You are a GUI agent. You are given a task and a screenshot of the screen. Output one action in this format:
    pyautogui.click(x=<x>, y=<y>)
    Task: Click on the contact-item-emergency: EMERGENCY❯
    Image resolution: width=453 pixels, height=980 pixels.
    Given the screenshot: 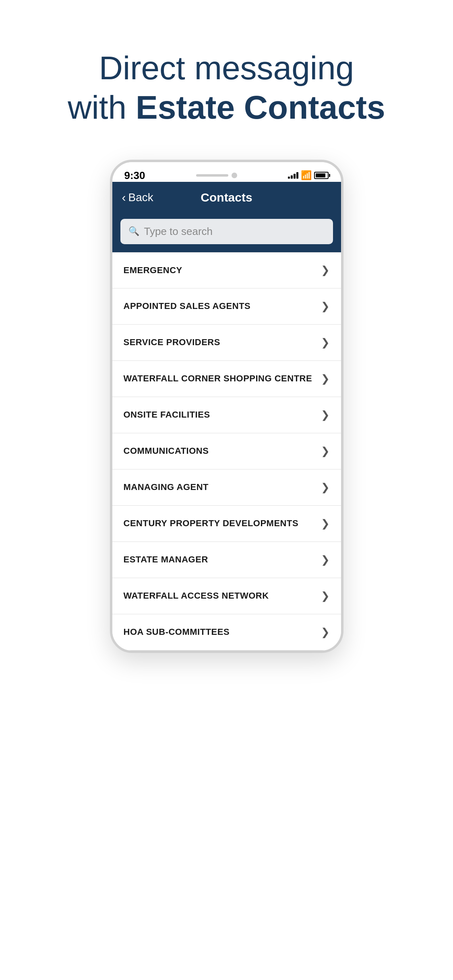 What is the action you would take?
    pyautogui.click(x=227, y=270)
    